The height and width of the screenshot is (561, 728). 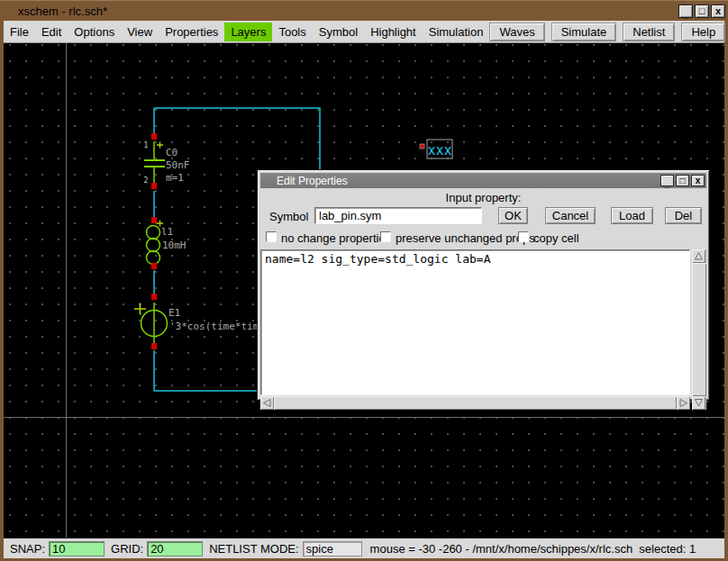 What do you see at coordinates (77, 549) in the screenshot?
I see `snap-input` at bounding box center [77, 549].